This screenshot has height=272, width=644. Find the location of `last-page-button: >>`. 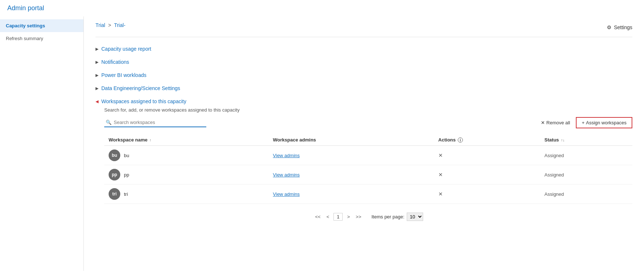

last-page-button: >> is located at coordinates (359, 217).